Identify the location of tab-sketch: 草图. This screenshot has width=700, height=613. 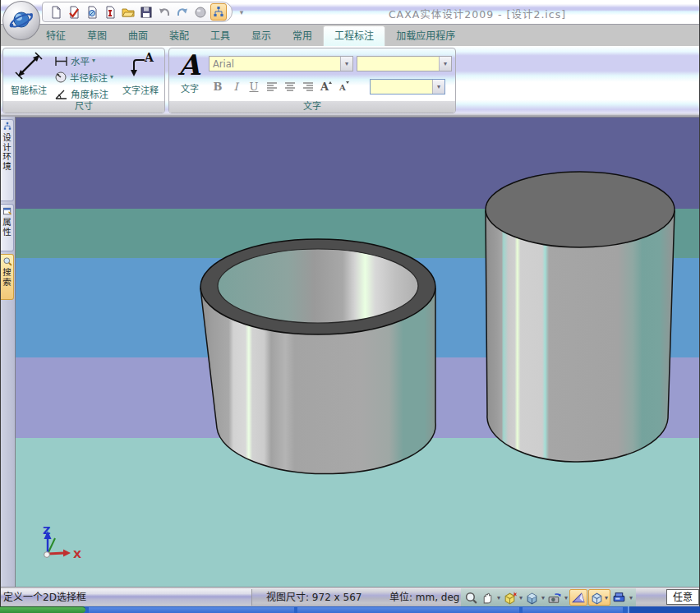
(97, 36).